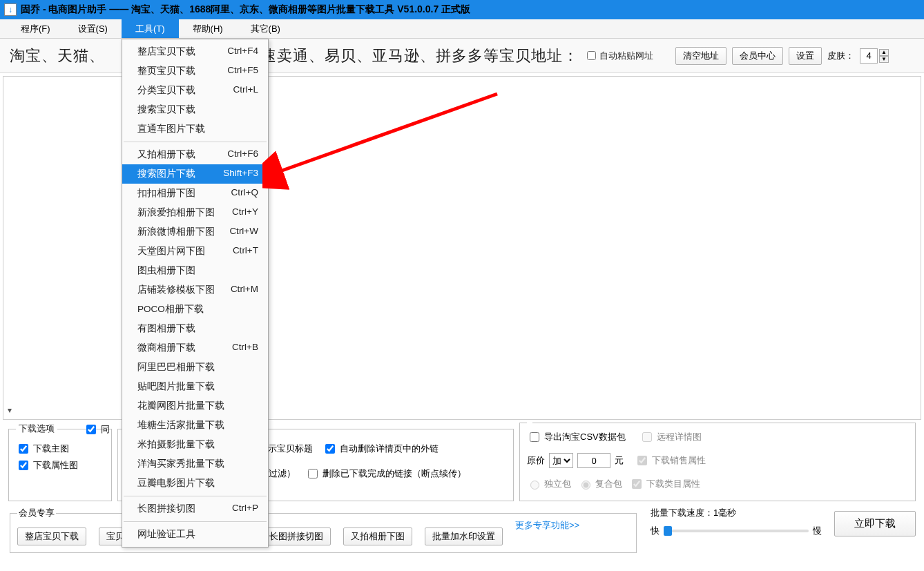 This screenshot has height=571, width=924. Describe the element at coordinates (535, 437) in the screenshot. I see `export-csv-checkbox` at that location.